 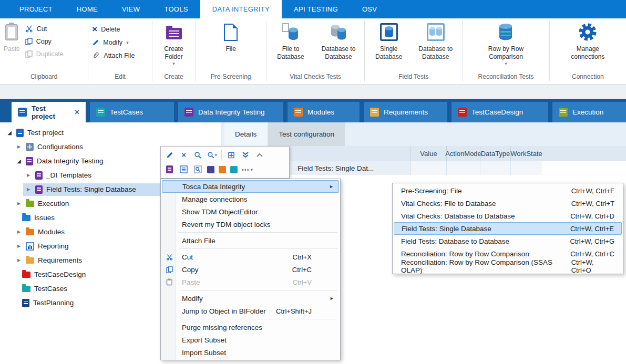 I want to click on menu-item-modify: Modify ►, so click(x=250, y=298).